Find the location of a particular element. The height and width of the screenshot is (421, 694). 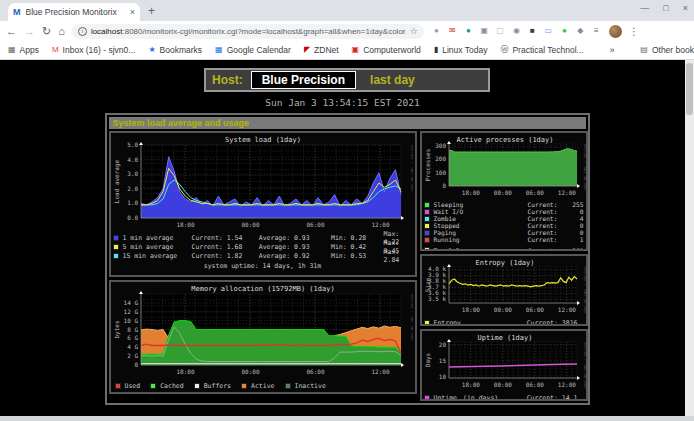

legend-series-label: 15 min average is located at coordinates (158, 256).